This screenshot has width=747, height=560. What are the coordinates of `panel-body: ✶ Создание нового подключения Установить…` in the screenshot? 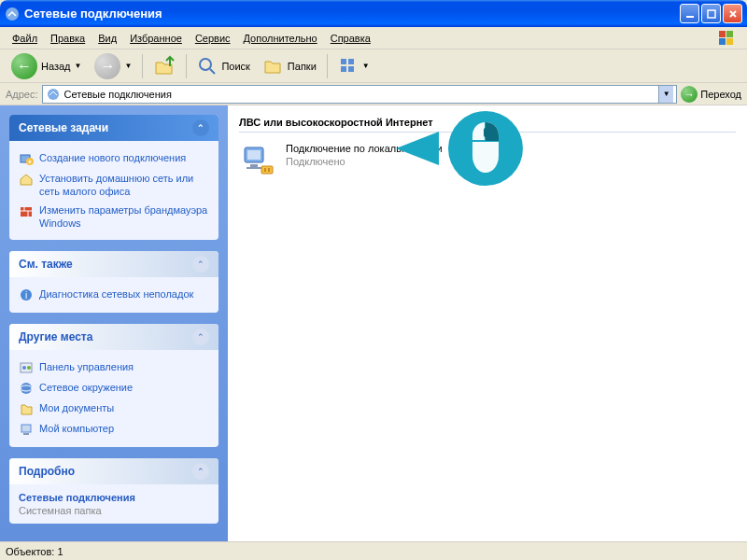 It's located at (114, 190).